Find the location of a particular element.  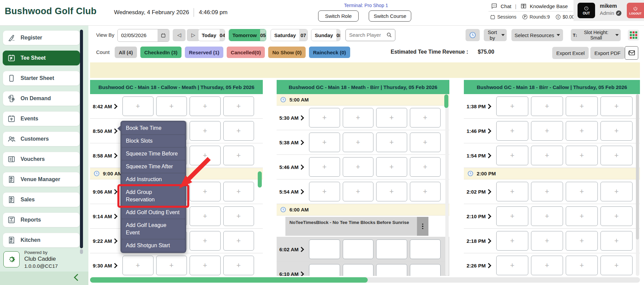

time-status-button is located at coordinates (473, 35).